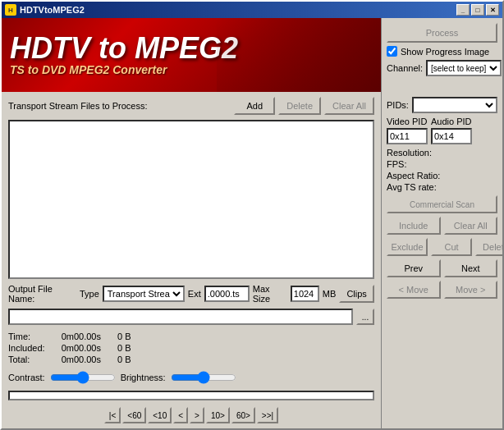 The image size is (504, 430). What do you see at coordinates (125, 348) in the screenshot?
I see `included-size: 0 B` at bounding box center [125, 348].